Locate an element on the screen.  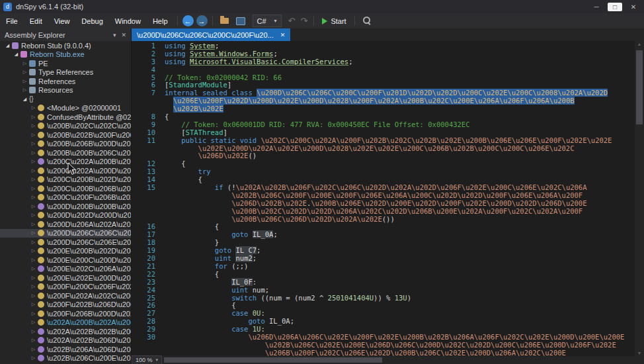
close-button: ✕ is located at coordinates (633, 7).